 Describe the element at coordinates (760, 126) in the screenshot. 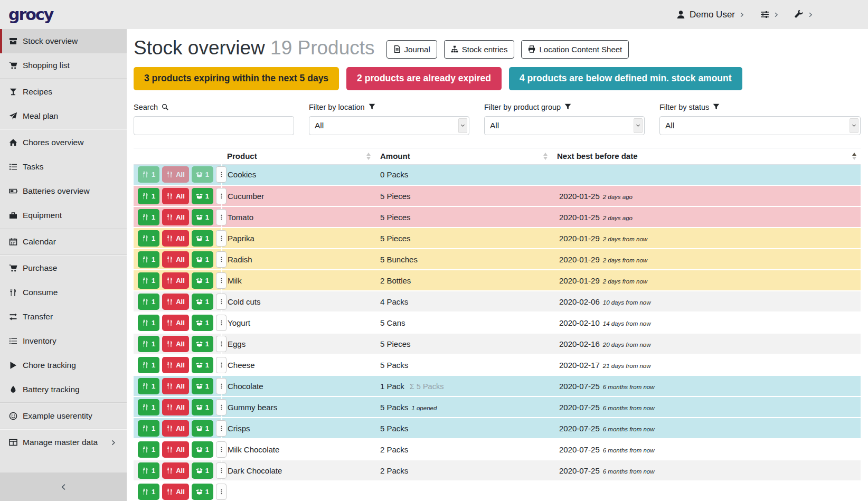

I see `filter-status-select: All` at that location.